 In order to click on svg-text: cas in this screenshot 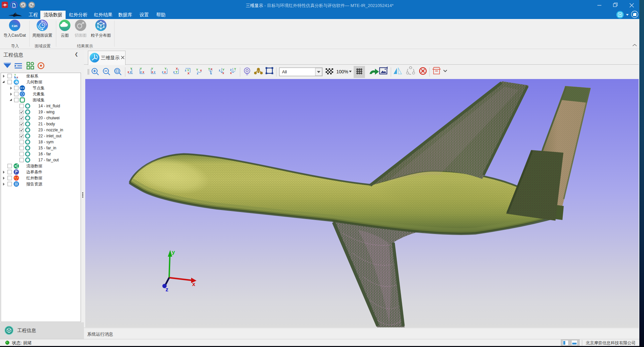, I will do `click(15, 25)`.